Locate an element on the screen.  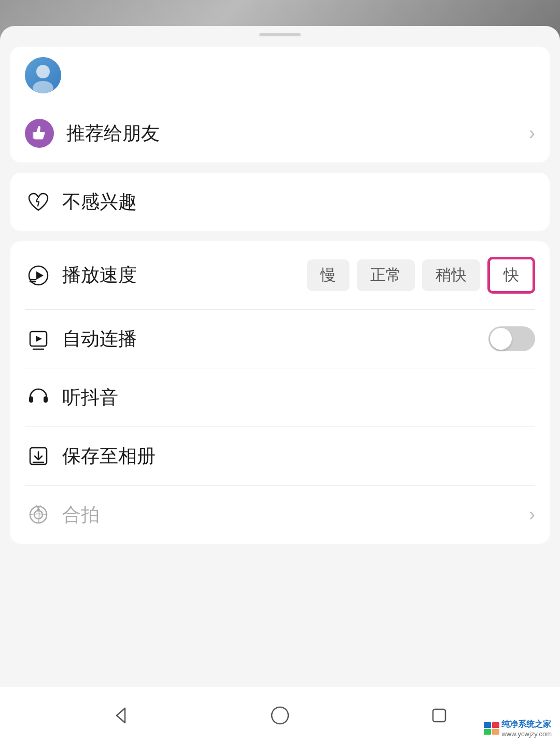
playback-speed-row: 播放速度 慢 正常 稍快 快 is located at coordinates (280, 275).